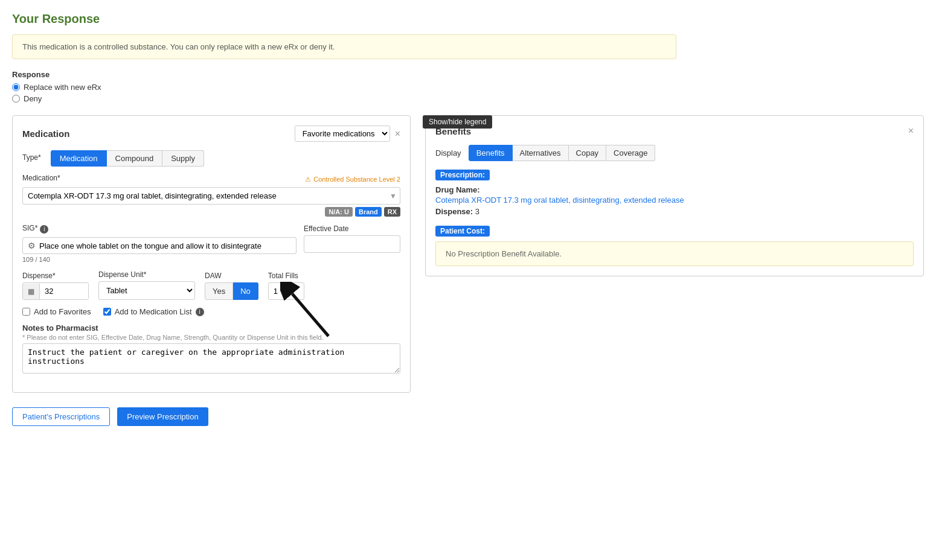 Image resolution: width=936 pixels, height=560 pixels. What do you see at coordinates (211, 244) in the screenshot?
I see `sig-field-row: SIG* i ⚙ 109 / 140 Effective Date` at bounding box center [211, 244].